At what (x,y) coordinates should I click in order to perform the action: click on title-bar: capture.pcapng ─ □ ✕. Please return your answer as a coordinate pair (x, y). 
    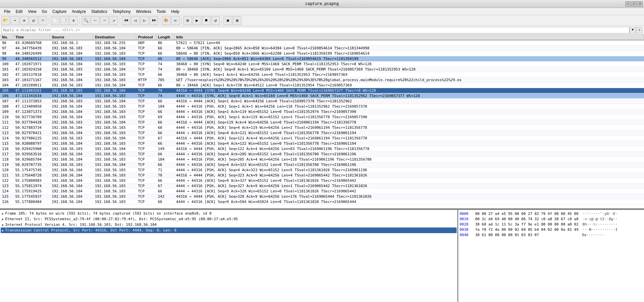
    Looking at the image, I should click on (322, 4).